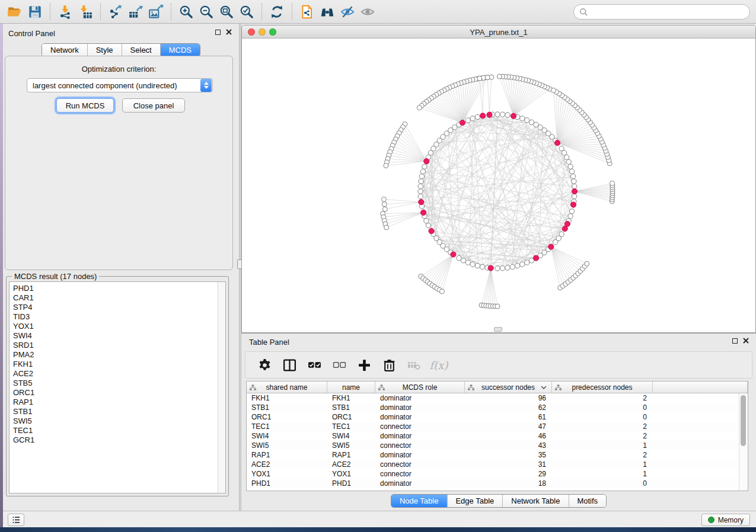 Image resolution: width=756 pixels, height=532 pixels. I want to click on mcds-result-item: PMA2, so click(119, 355).